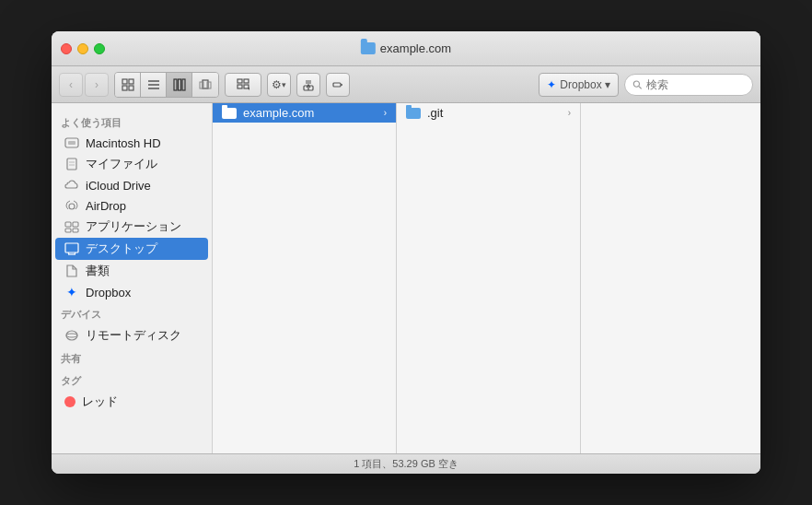 This screenshot has height=505, width=812. Describe the element at coordinates (180, 85) in the screenshot. I see `column-view-icon` at that location.